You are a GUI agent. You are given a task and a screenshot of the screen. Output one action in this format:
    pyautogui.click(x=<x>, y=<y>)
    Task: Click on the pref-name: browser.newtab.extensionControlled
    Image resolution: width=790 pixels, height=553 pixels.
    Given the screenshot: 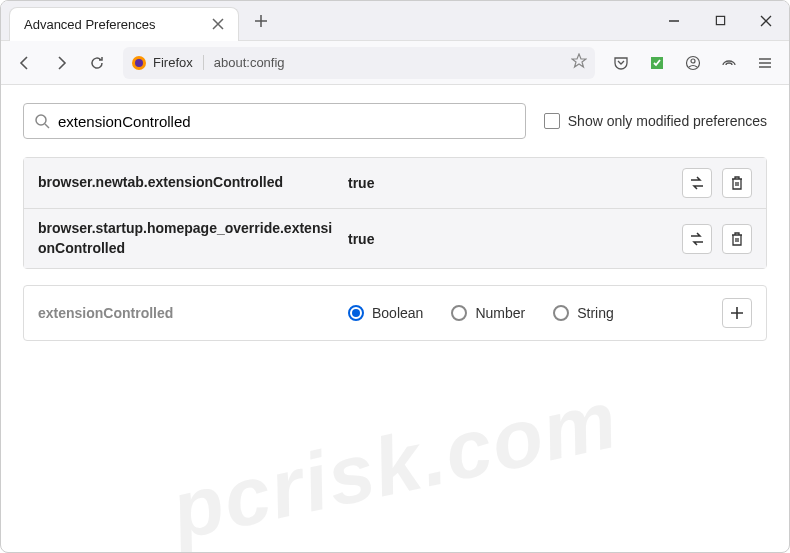 What is the action you would take?
    pyautogui.click(x=188, y=183)
    